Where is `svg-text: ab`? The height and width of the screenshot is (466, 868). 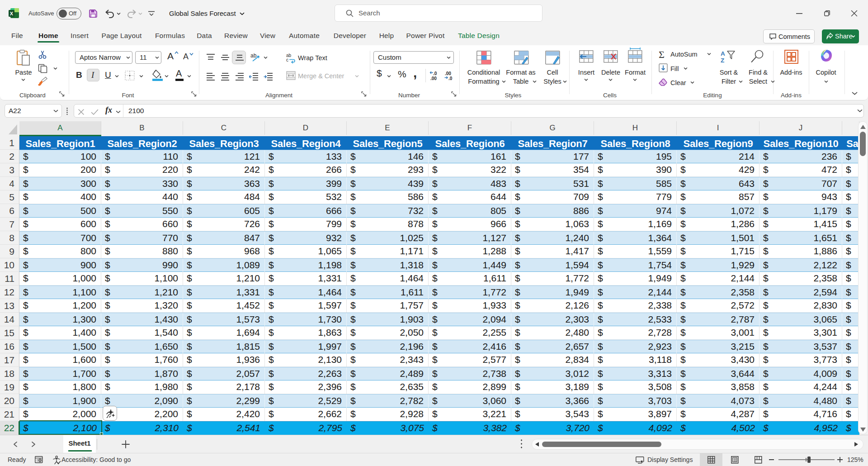
svg-text: ab is located at coordinates (254, 56).